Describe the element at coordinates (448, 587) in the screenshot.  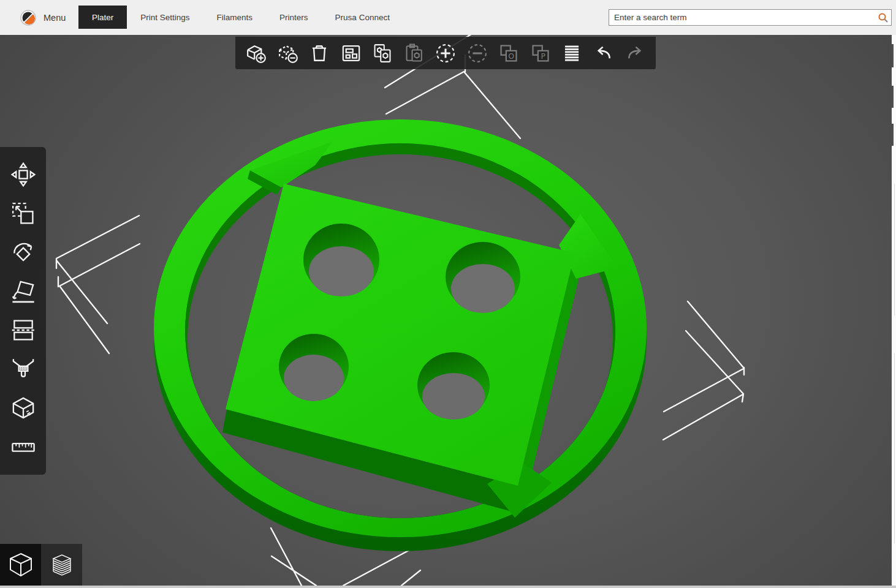
I see `window-bottom-edge` at that location.